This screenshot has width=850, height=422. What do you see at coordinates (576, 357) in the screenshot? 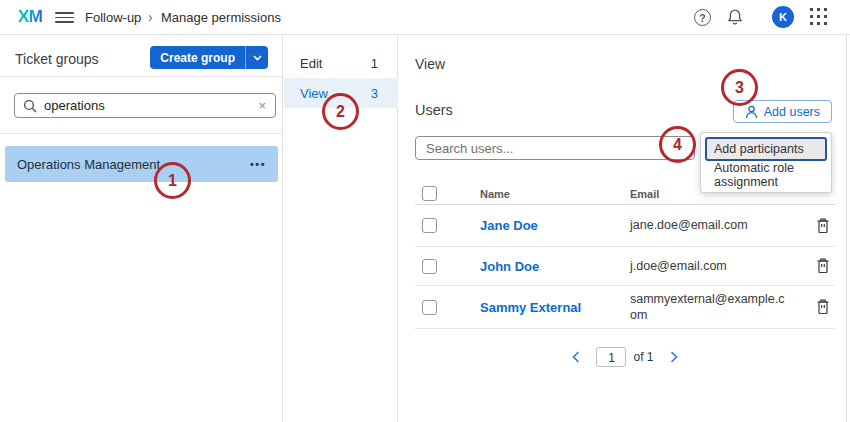
I see `previous-page-icon` at bounding box center [576, 357].